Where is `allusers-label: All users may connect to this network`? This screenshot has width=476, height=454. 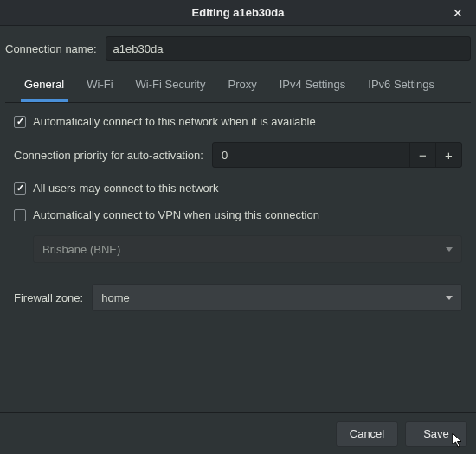 allusers-label: All users may connect to this network is located at coordinates (126, 189).